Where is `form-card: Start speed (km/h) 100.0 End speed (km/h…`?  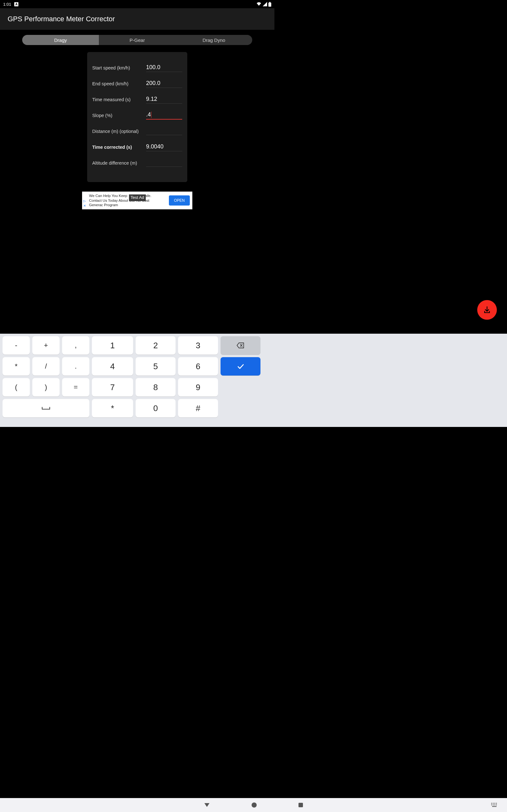 form-card: Start speed (km/h) 100.0 End speed (km/h… is located at coordinates (137, 117).